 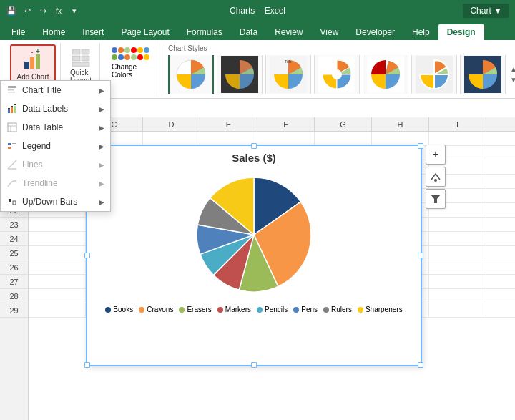 What do you see at coordinates (486, 11) in the screenshot?
I see `chart-tab: Chart ▼` at bounding box center [486, 11].